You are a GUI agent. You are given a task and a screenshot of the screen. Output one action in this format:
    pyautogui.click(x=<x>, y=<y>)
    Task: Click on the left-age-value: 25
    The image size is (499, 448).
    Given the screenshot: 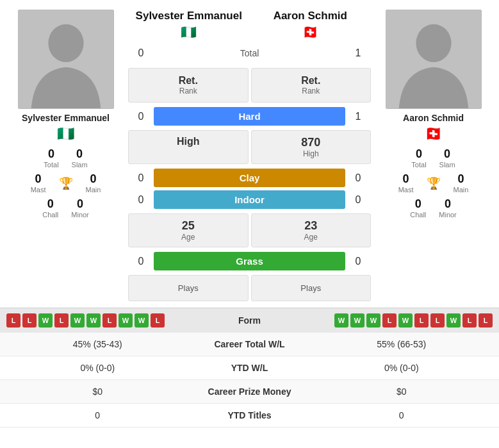 What is the action you would take?
    pyautogui.click(x=188, y=226)
    